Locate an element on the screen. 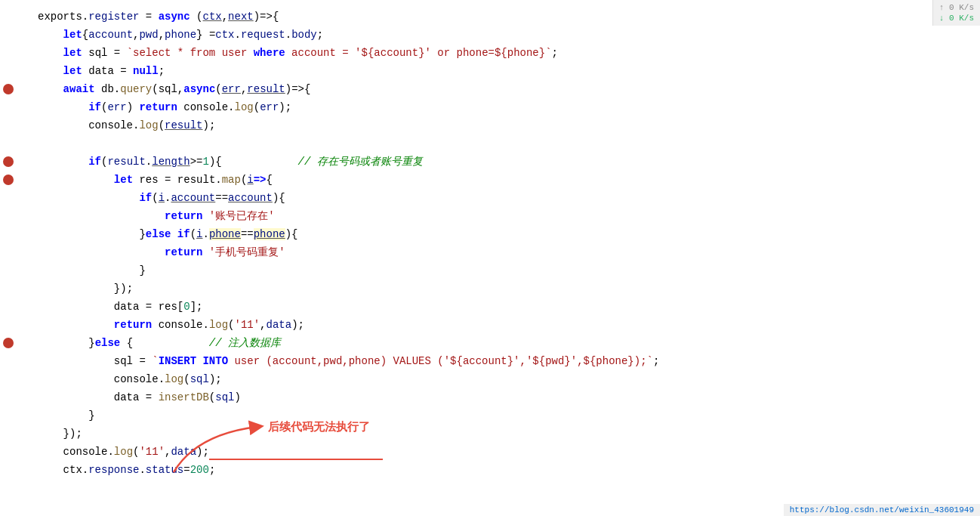 The image size is (980, 516). code-line-3: let sql = `select * from user where acco… is located at coordinates (490, 53).